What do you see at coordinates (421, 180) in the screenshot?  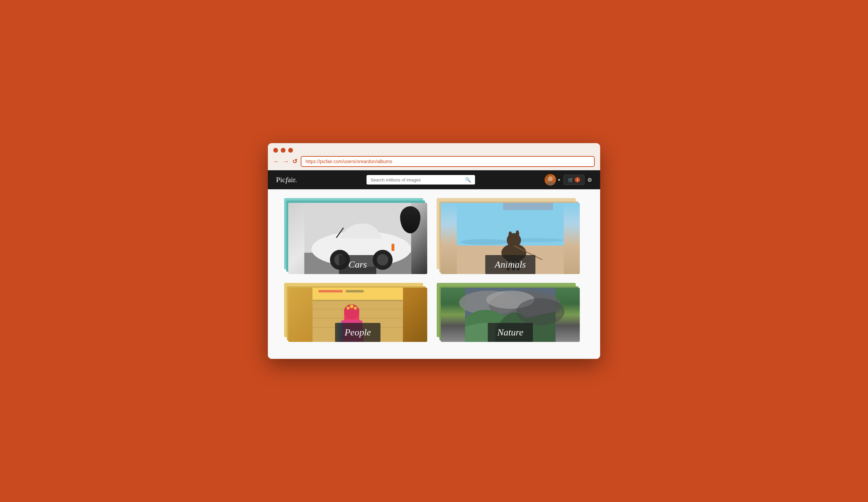 I see `search-container: 🔍` at bounding box center [421, 180].